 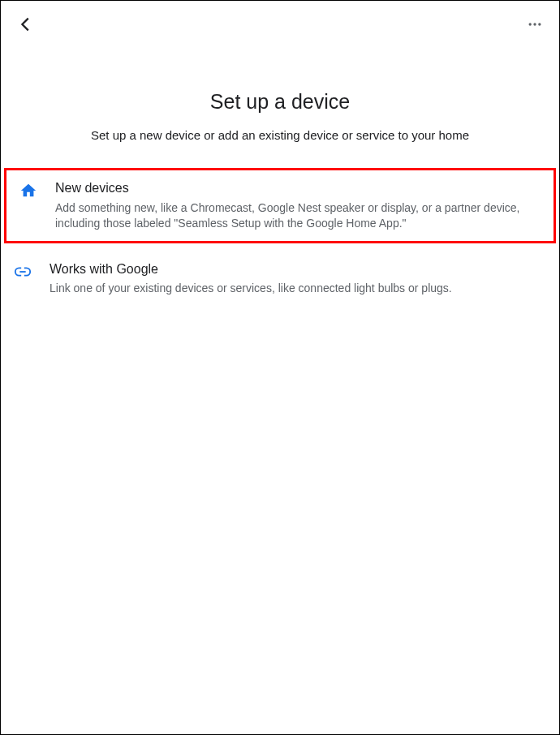 I want to click on page-title: Set up a device, so click(x=280, y=102).